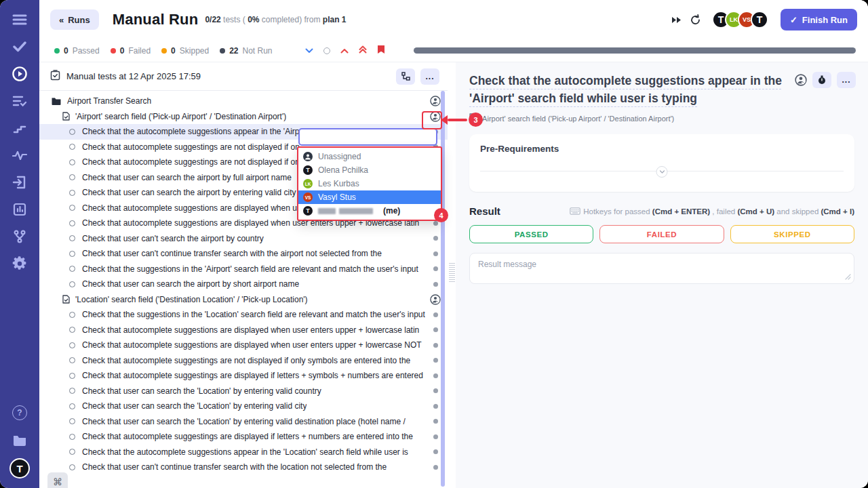 The width and height of the screenshot is (868, 488). I want to click on tree-row: Check that the suggestions in the 'Locat…, so click(243, 314).